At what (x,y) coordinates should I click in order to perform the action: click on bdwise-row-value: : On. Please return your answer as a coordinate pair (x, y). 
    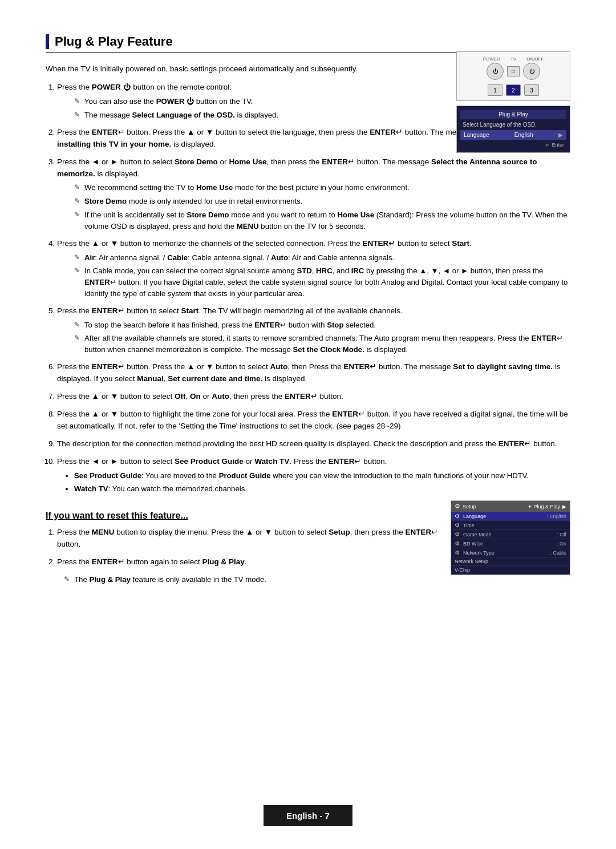
    Looking at the image, I should click on (561, 544).